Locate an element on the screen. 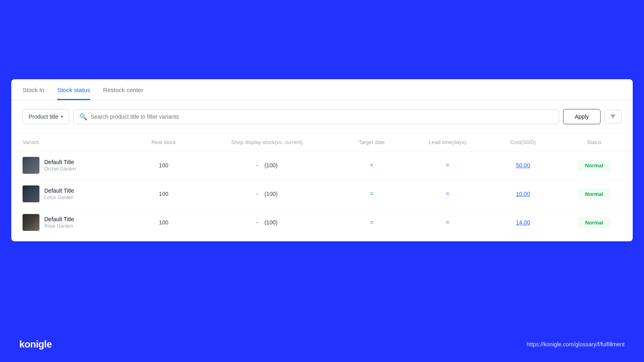  shop-display-vs-0: (100) is located at coordinates (271, 165).